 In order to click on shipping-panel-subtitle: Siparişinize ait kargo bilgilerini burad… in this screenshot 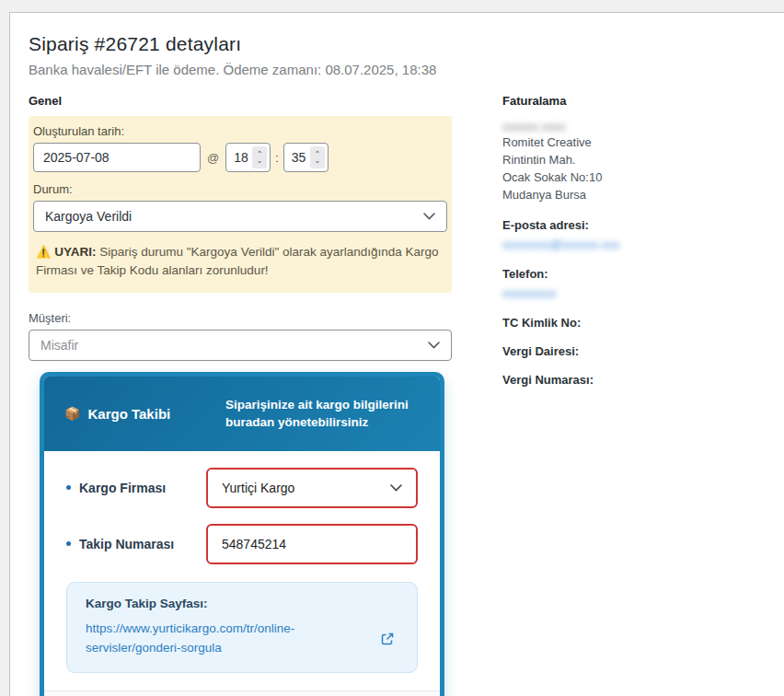, I will do `click(322, 414)`.